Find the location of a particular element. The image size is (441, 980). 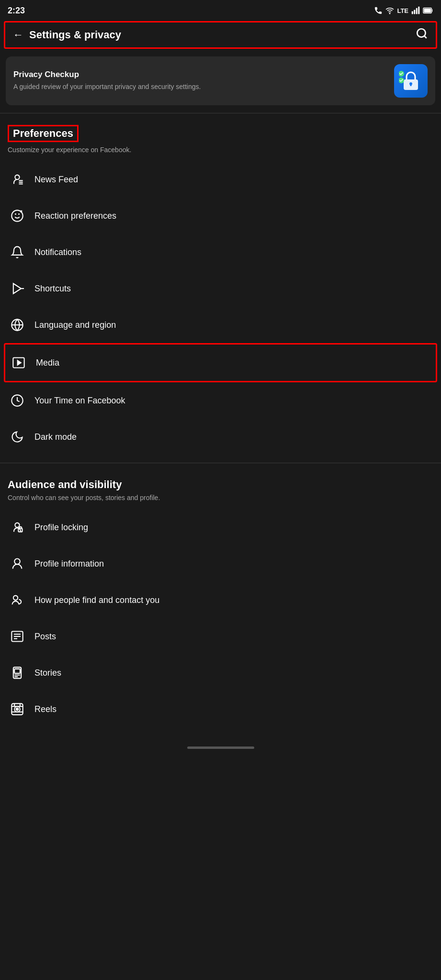

status-icons: LTE is located at coordinates (404, 11).